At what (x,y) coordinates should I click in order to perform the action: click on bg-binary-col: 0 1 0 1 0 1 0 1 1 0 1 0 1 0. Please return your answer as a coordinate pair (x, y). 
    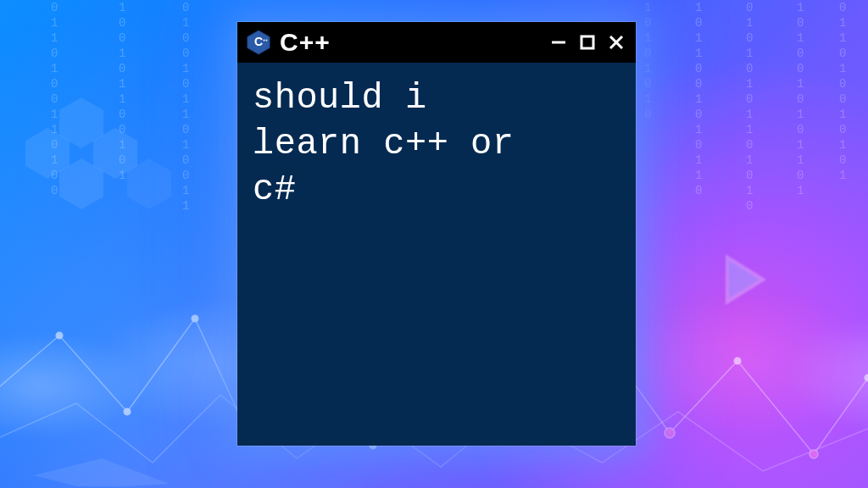
    Looking at the image, I should click on (750, 107).